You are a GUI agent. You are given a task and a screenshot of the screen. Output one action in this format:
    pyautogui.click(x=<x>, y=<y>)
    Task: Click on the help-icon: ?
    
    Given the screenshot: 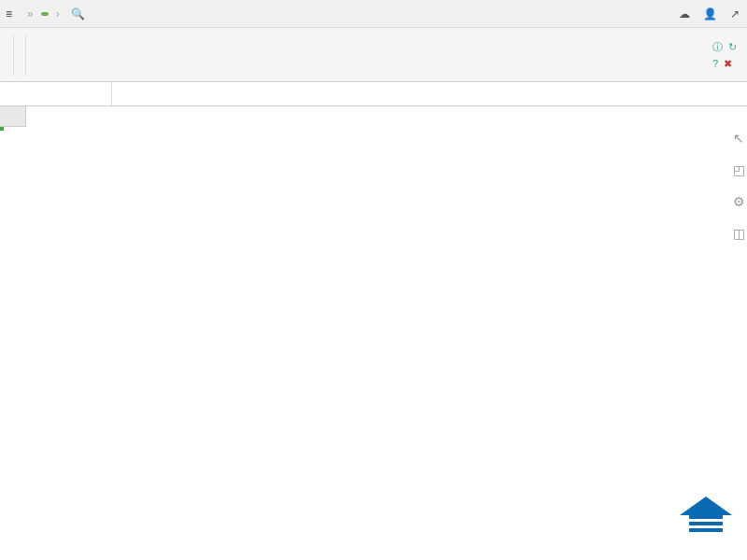 What is the action you would take?
    pyautogui.click(x=715, y=63)
    